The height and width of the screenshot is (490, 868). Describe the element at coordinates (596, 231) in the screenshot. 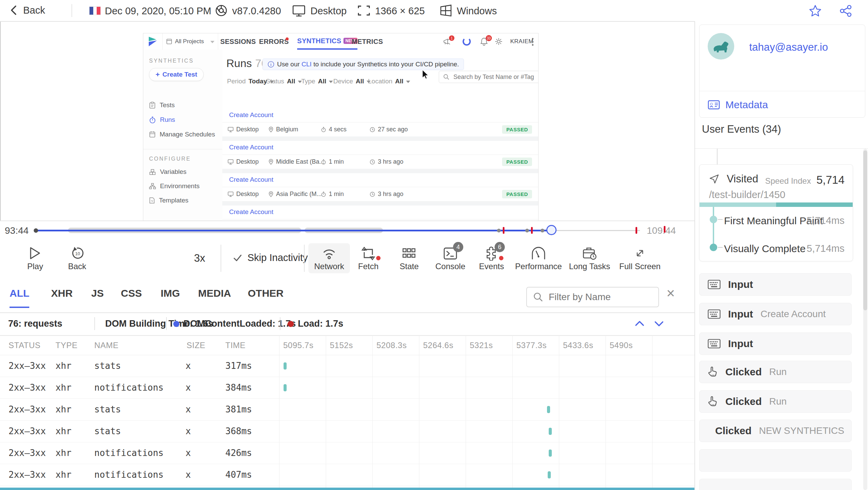

I see `timeline-track` at that location.